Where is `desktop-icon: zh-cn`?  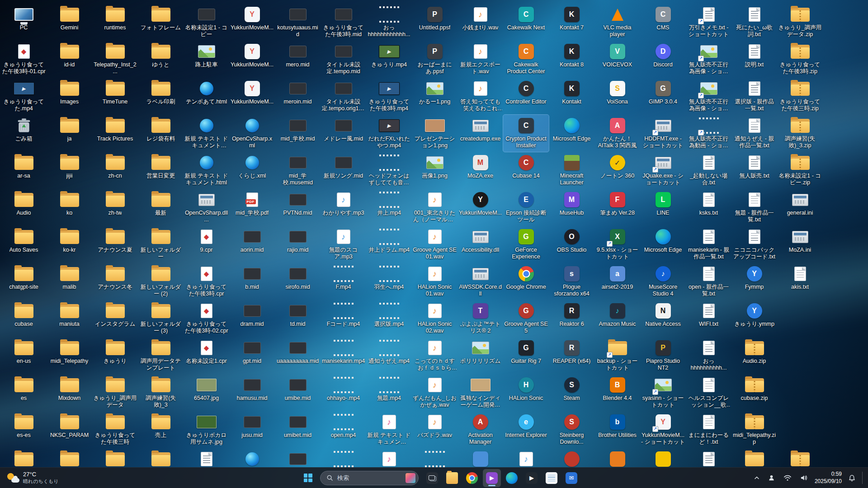 desktop-icon: zh-cn is located at coordinates (115, 170).